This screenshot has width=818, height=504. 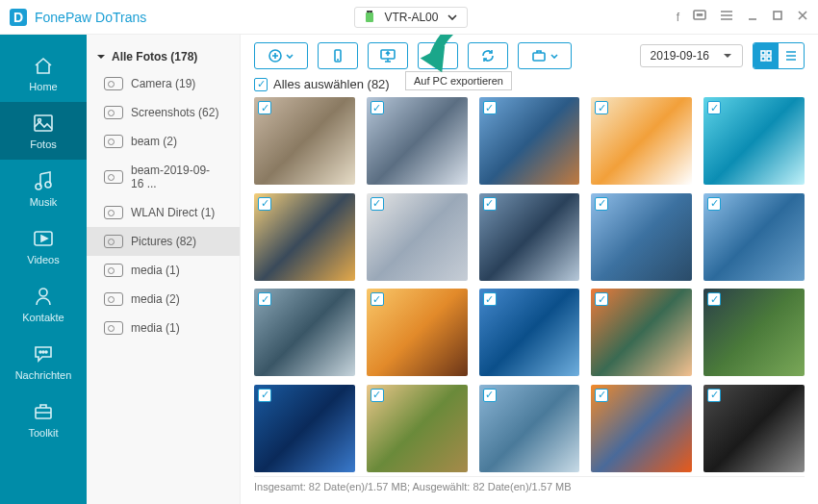 What do you see at coordinates (43, 246) in the screenshot?
I see `nav-item-videos: Videos` at bounding box center [43, 246].